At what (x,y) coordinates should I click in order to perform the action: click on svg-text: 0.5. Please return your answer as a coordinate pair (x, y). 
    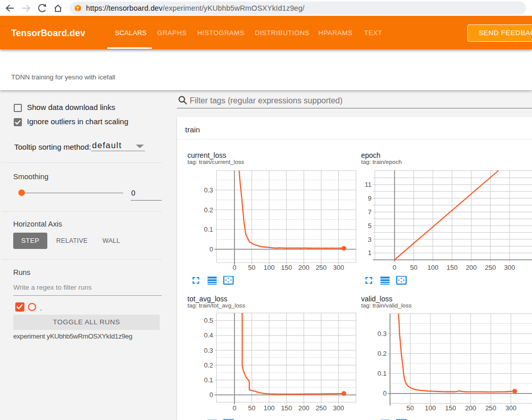
    Looking at the image, I should click on (209, 321).